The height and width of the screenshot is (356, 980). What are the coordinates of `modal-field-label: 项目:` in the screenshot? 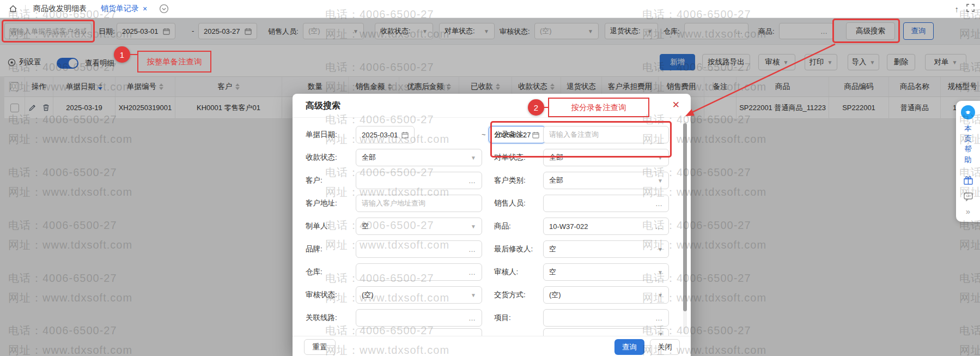 It's located at (502, 318).